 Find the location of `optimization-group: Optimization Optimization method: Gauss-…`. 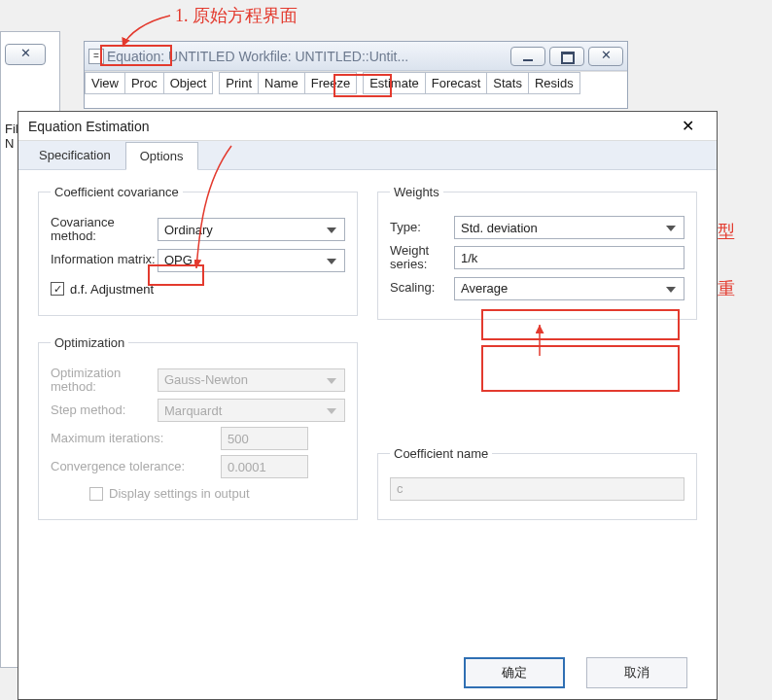

optimization-group: Optimization Optimization method: Gauss-… is located at coordinates (198, 428).